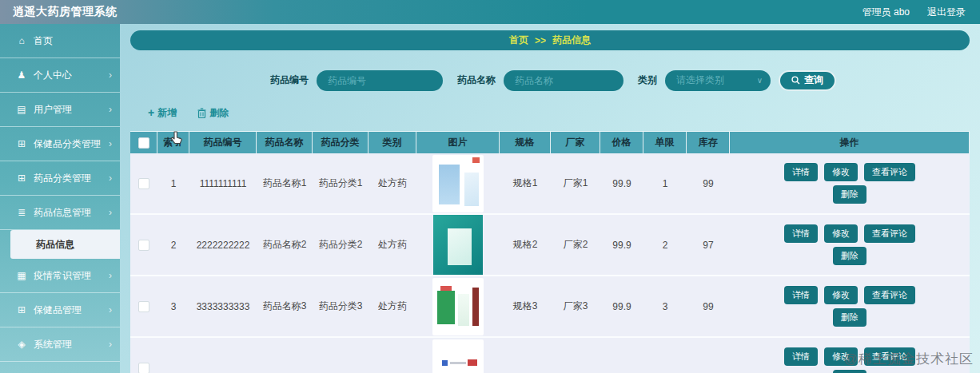 The height and width of the screenshot is (373, 980). I want to click on column-header: 药品名称, so click(285, 142).